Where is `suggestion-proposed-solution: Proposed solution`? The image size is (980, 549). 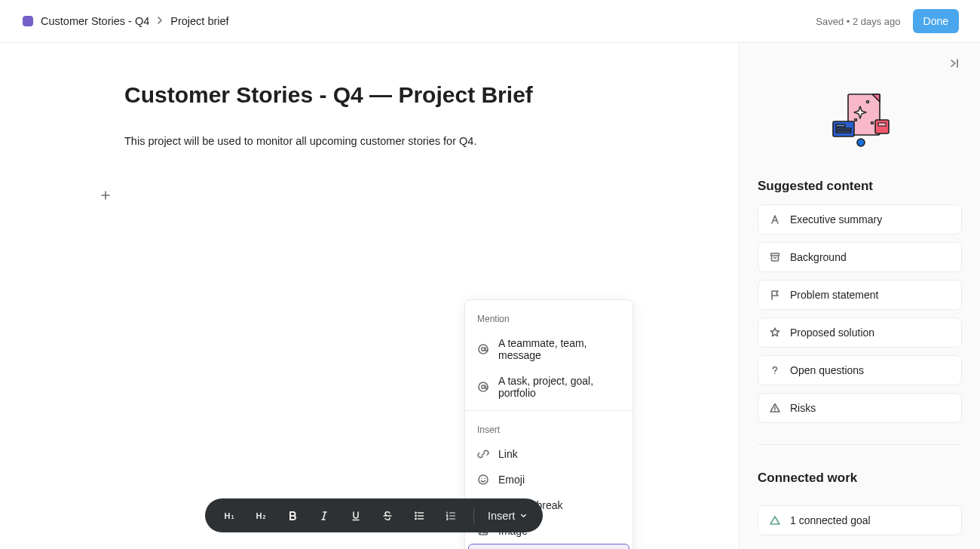
suggestion-proposed-solution: Proposed solution is located at coordinates (859, 333).